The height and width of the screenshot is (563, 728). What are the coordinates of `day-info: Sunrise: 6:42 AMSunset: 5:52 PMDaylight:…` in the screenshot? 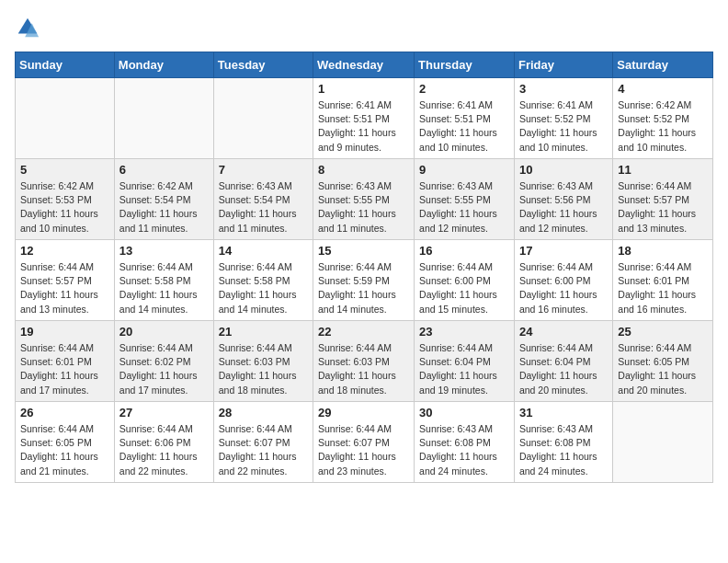 It's located at (663, 127).